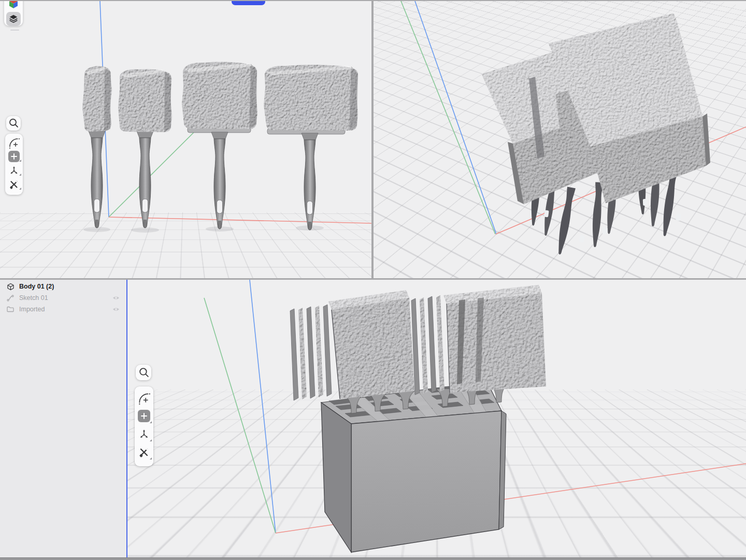 Image resolution: width=746 pixels, height=560 pixels. Describe the element at coordinates (426, 482) in the screenshot. I see `box-front-face` at that location.